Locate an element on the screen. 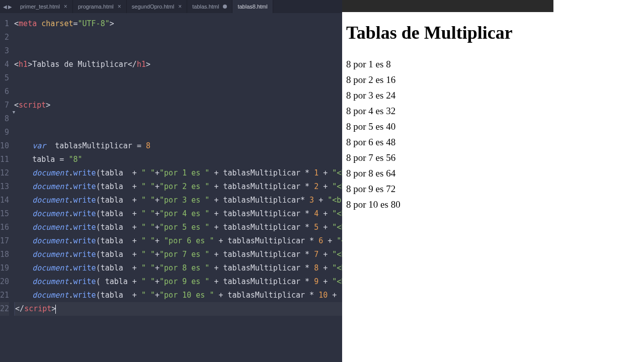 The image size is (644, 362). line-number: 20 is located at coordinates (5, 282).